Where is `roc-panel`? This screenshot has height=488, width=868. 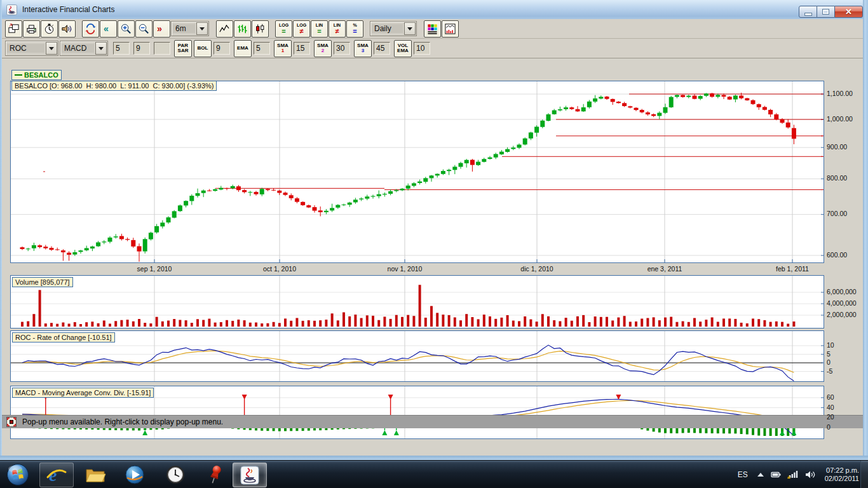
roc-panel is located at coordinates (417, 356).